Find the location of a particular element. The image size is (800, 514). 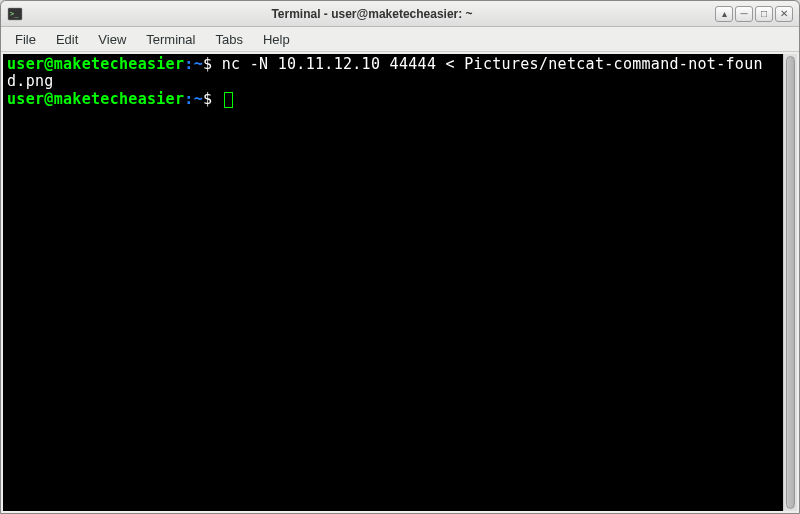

window-controls: ▴ ─ □ ✕ is located at coordinates (754, 14).